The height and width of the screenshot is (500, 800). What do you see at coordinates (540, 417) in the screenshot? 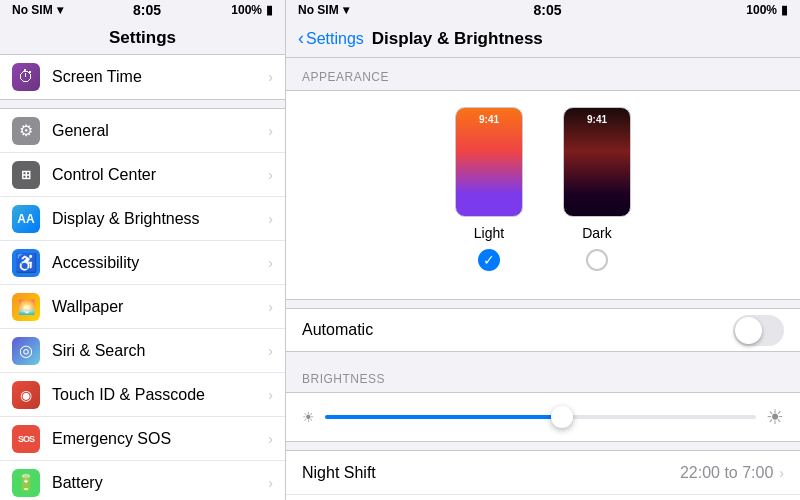
I see `brightness-slider` at bounding box center [540, 417].